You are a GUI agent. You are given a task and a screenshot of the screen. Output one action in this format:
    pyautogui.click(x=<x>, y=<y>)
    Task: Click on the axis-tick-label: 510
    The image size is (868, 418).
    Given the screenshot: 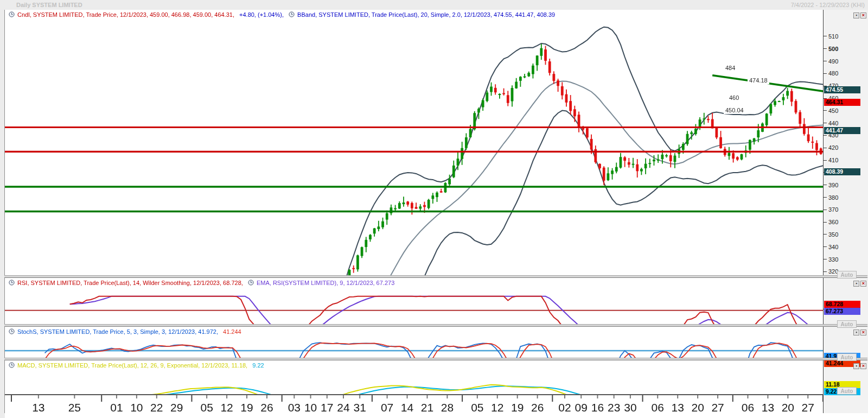 What is the action you would take?
    pyautogui.click(x=831, y=36)
    